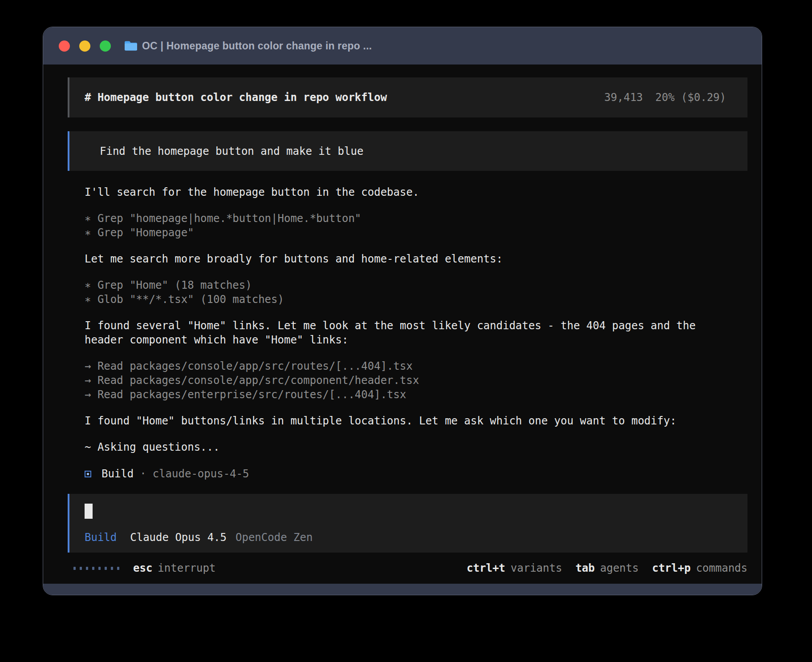  Describe the element at coordinates (408, 333) in the screenshot. I see `assistant-text-group: I found several "Home" links. Let me loo…` at that location.